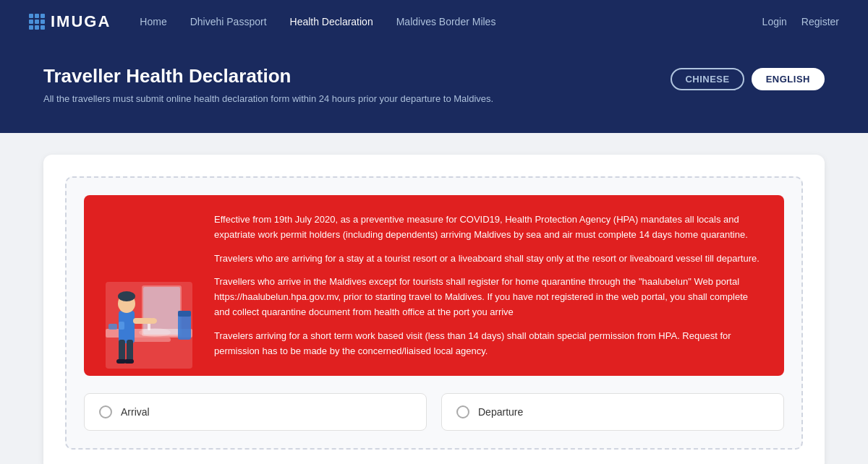 This screenshot has width=868, height=464. What do you see at coordinates (255, 412) in the screenshot?
I see `arrival-option: Arrival` at bounding box center [255, 412].